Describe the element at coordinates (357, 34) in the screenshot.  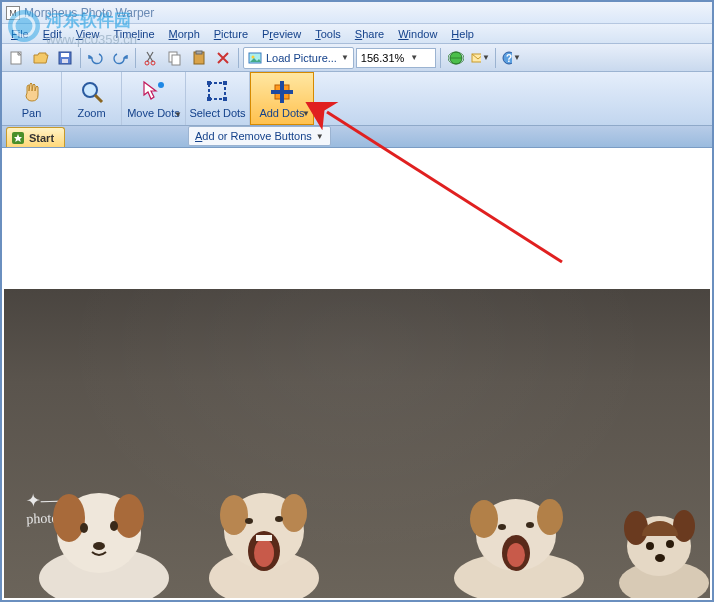
I see `menubar: FFileile Edit View Timeline Morph Pictur…` at that location.